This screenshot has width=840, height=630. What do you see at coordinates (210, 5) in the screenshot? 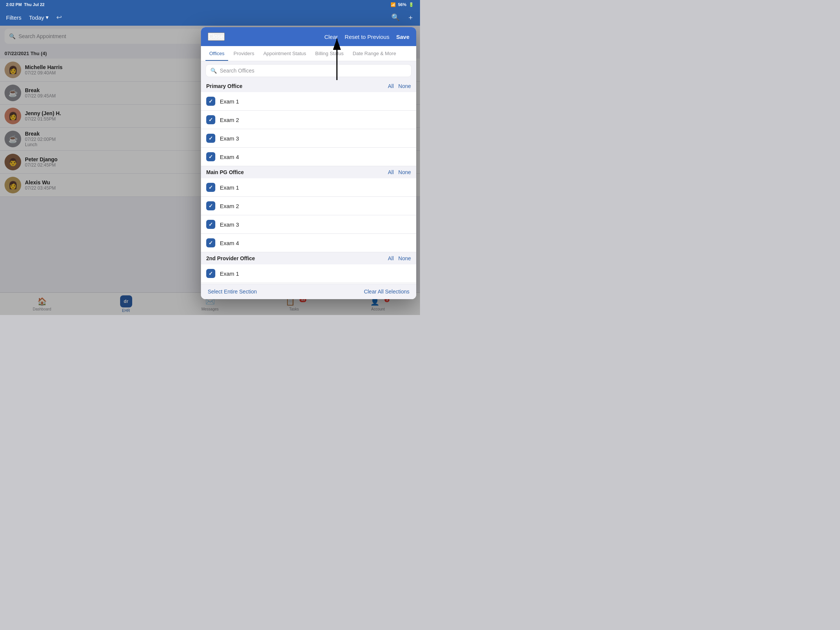
I see `status-bar: 2:02 PM Thu Jul 22 📶 56% 🔋` at bounding box center [210, 5].